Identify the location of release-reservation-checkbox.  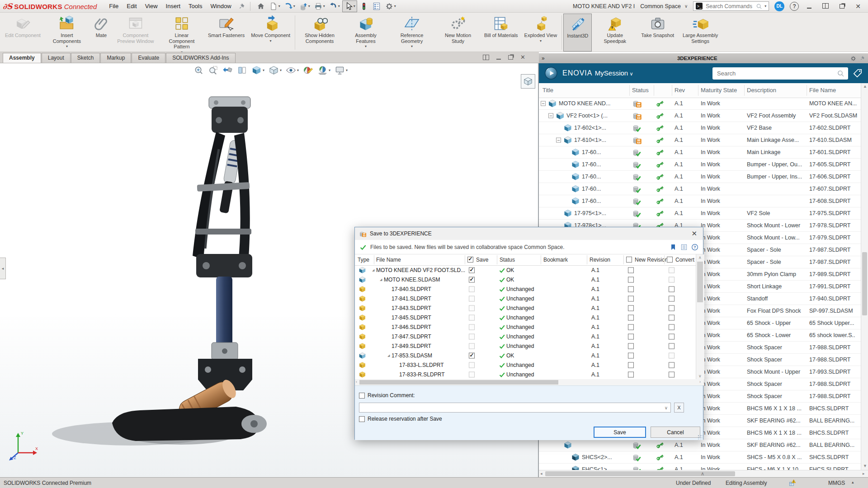
(362, 419).